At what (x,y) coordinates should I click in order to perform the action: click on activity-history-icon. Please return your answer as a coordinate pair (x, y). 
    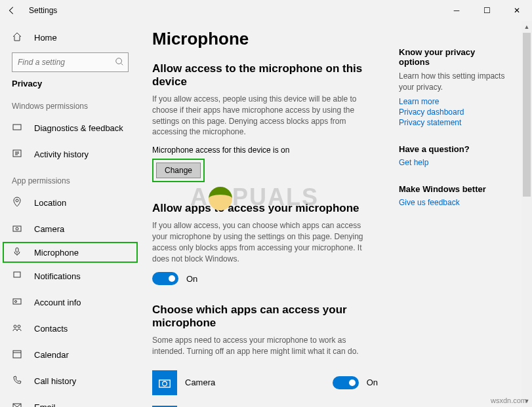
    Looking at the image, I should click on (17, 155).